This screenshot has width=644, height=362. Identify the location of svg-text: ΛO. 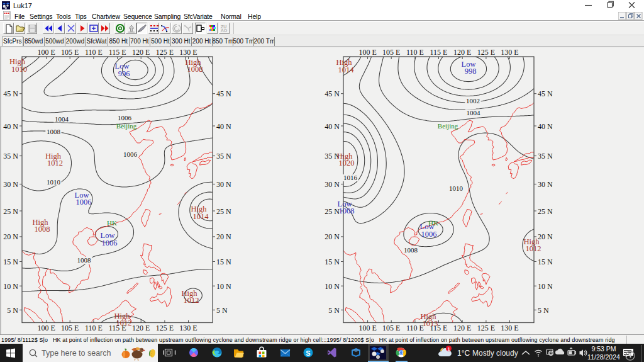
(224, 30).